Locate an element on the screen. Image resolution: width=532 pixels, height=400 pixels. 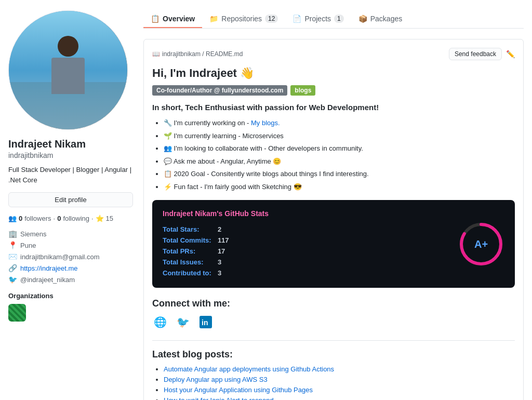
twitter-icon: 🐦 is located at coordinates (12, 279).